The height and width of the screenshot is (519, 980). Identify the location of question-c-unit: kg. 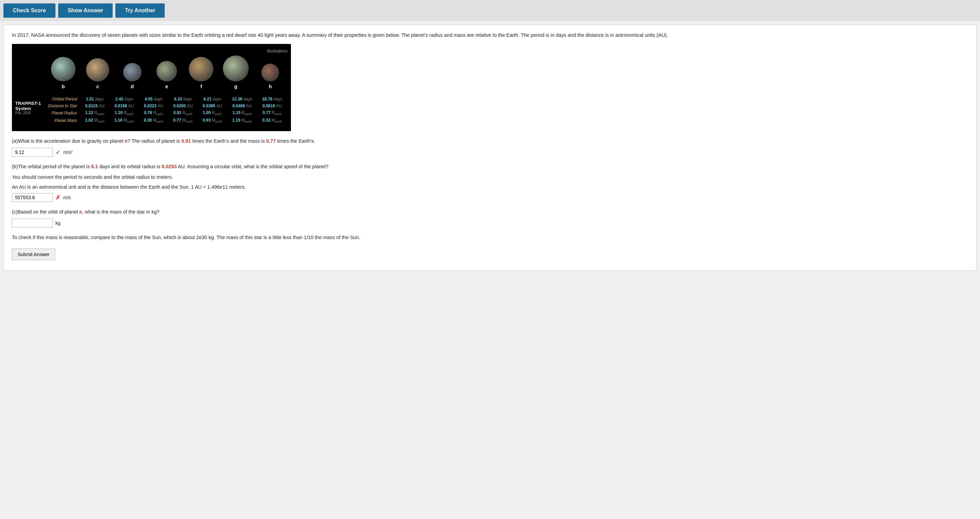
(58, 223).